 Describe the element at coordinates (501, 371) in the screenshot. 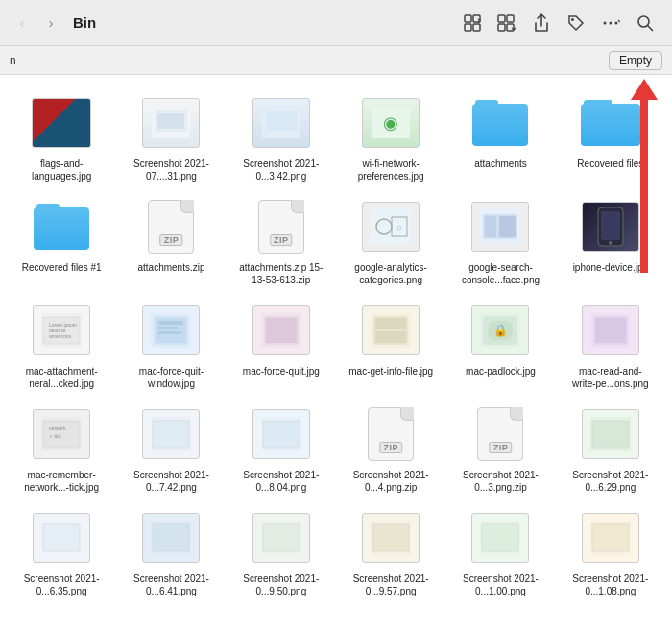

I see `file-label: mac-padlock.jpg` at that location.